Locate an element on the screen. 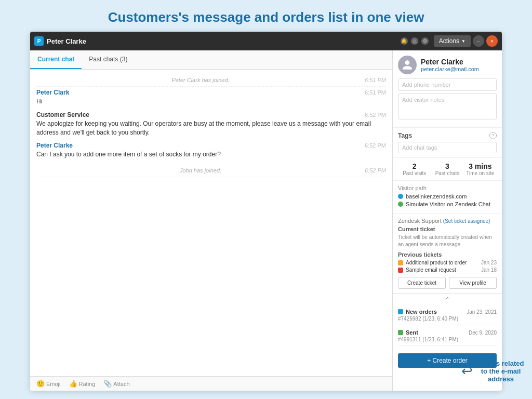  order-date: Dec 9, 2020 is located at coordinates (483, 332).